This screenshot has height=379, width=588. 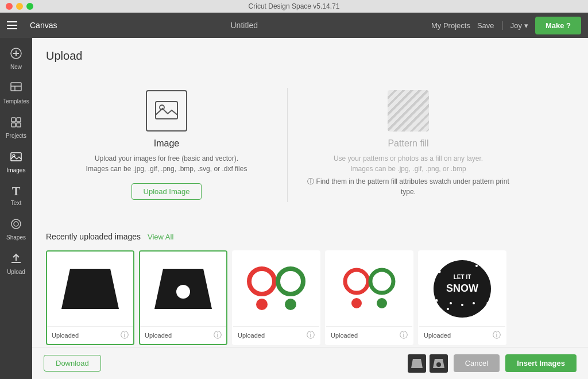 I want to click on image-label-5: Uploaded ⓘ, so click(x=462, y=335).